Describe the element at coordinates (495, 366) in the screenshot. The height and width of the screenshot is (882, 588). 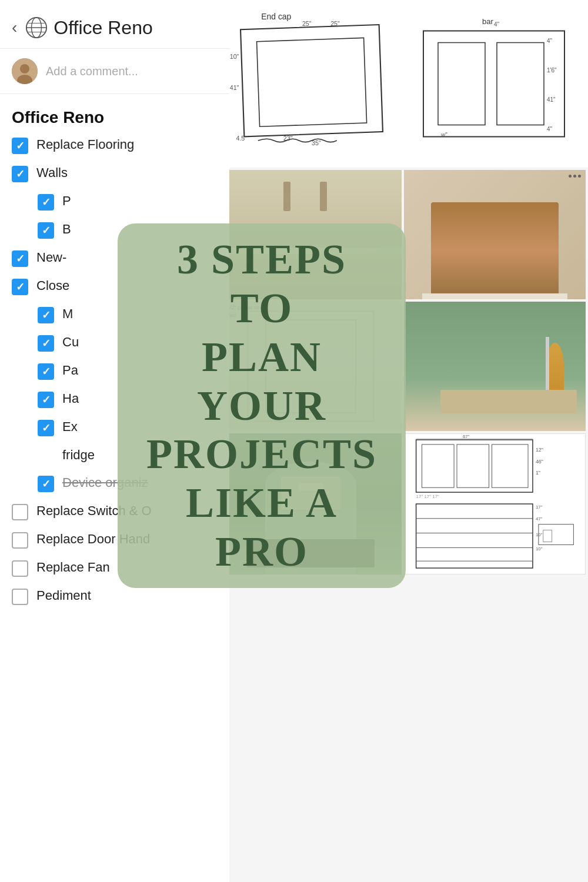
I see `photo-office-room` at that location.